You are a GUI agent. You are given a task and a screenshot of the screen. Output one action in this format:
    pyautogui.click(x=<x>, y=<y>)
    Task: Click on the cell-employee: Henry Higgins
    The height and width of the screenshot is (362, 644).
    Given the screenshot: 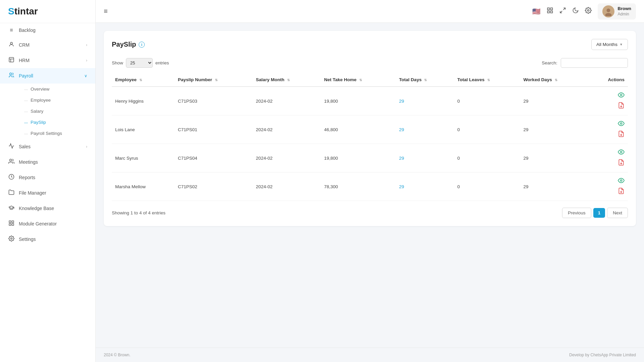 What is the action you would take?
    pyautogui.click(x=143, y=101)
    